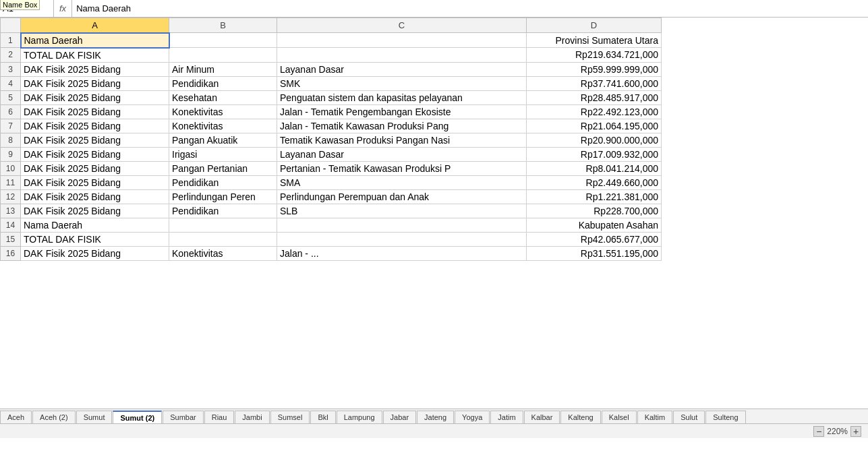 This screenshot has width=868, height=453. What do you see at coordinates (594, 112) in the screenshot?
I see `cell-col-d: Rp22.492.123,000` at bounding box center [594, 112].